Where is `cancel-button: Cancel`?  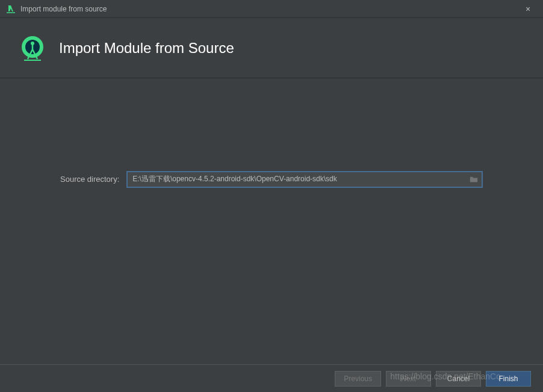
cancel-button: Cancel is located at coordinates (459, 379).